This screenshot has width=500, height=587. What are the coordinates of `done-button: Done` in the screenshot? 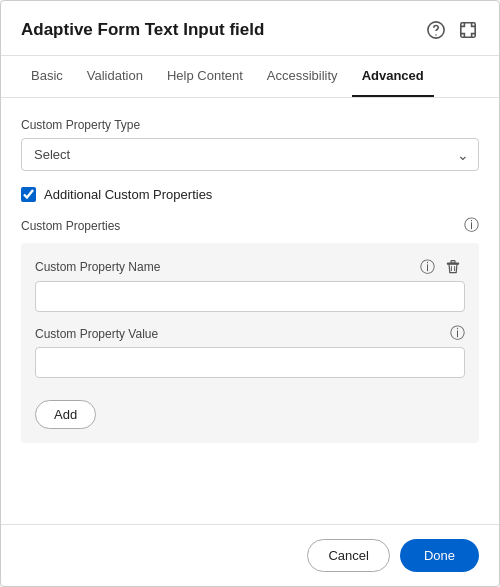 It's located at (440, 556).